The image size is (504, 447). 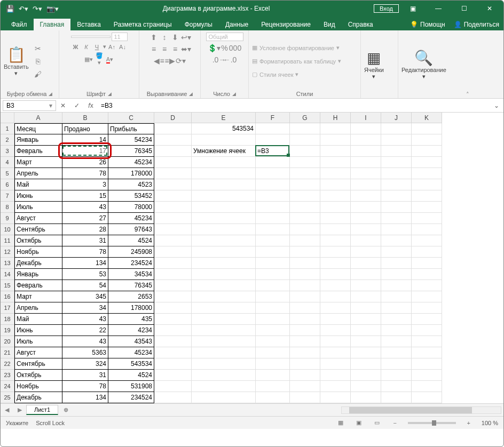 What do you see at coordinates (131, 219) in the screenshot?
I see `cell: 45234` at bounding box center [131, 219].